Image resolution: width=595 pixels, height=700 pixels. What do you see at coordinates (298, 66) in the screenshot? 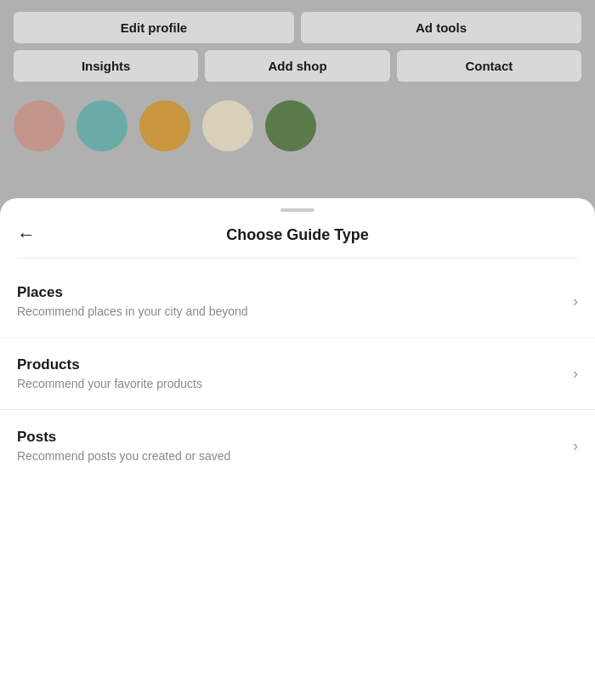
I see `add-shop-button: Add shop` at bounding box center [298, 66].